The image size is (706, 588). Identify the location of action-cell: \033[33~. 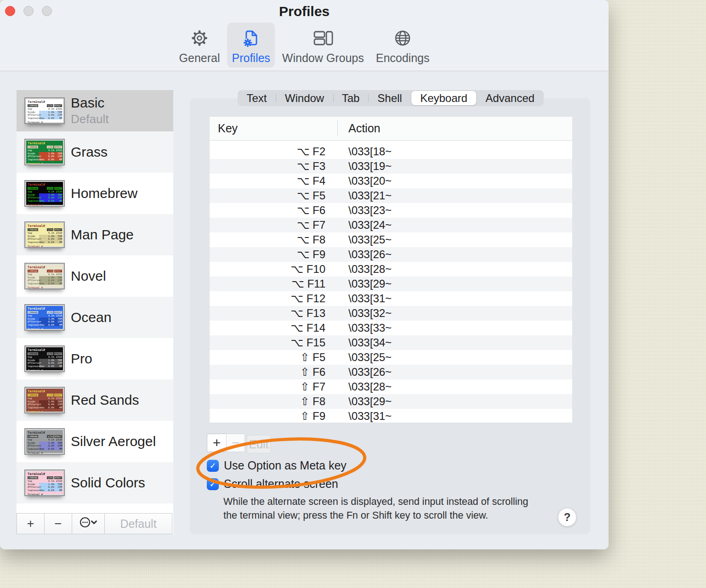
(364, 328).